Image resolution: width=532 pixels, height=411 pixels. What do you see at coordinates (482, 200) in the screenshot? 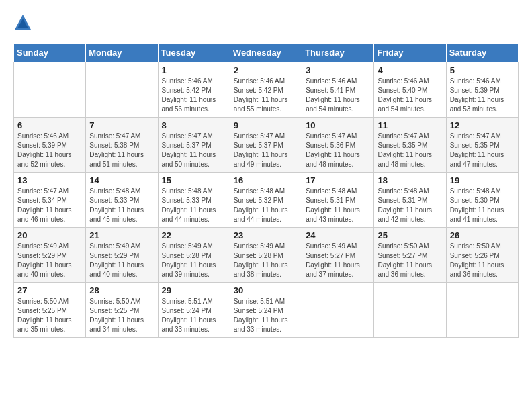
I see `calendar-cell: 19Sunrise: 5:48 AM Sunset: 5:30 PM Dayli…` at bounding box center [482, 200].